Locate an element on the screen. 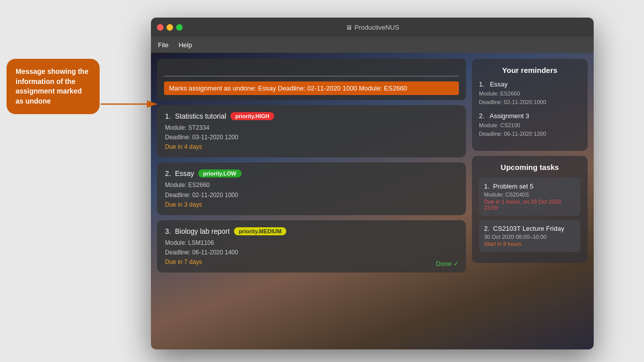 The width and height of the screenshot is (644, 362). task-2-number: 2. is located at coordinates (168, 173).